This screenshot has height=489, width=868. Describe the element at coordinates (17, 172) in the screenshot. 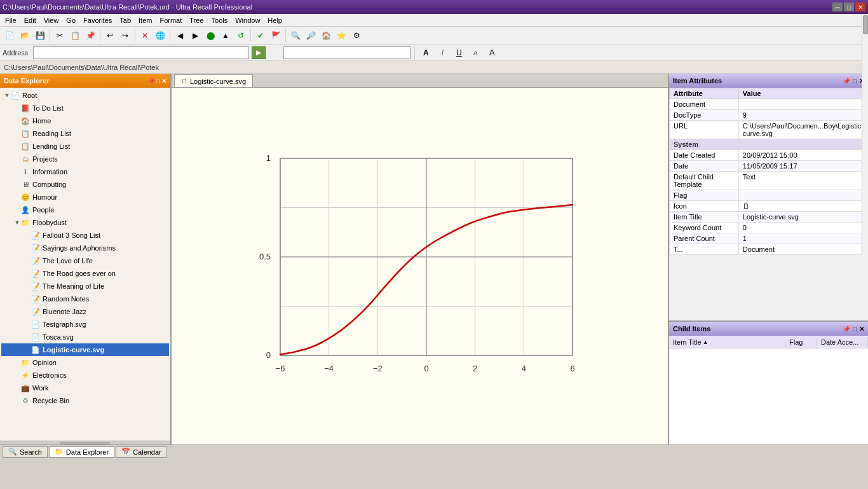

I see `expand-btn-information` at that location.